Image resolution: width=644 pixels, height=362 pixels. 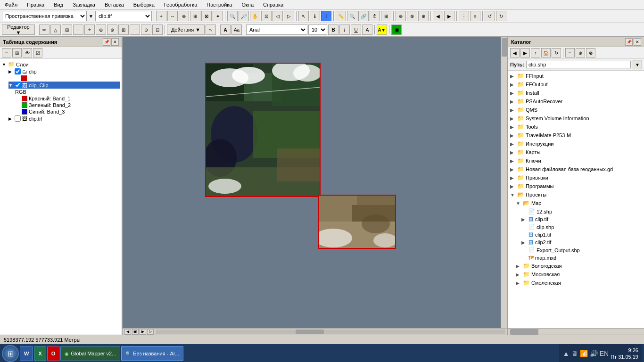 What do you see at coordinates (318, 30) in the screenshot?
I see `font-size-dropdown: 10` at bounding box center [318, 30].